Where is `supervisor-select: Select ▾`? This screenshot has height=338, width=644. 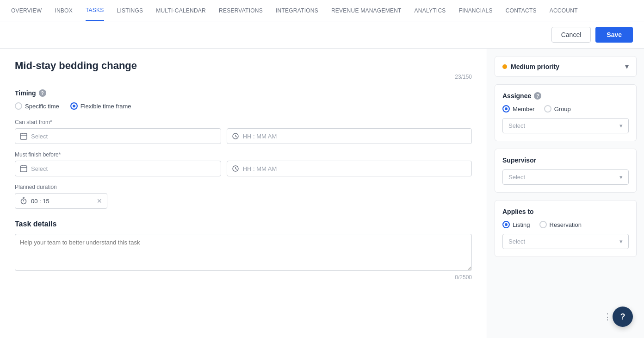 supervisor-select: Select ▾ is located at coordinates (565, 177).